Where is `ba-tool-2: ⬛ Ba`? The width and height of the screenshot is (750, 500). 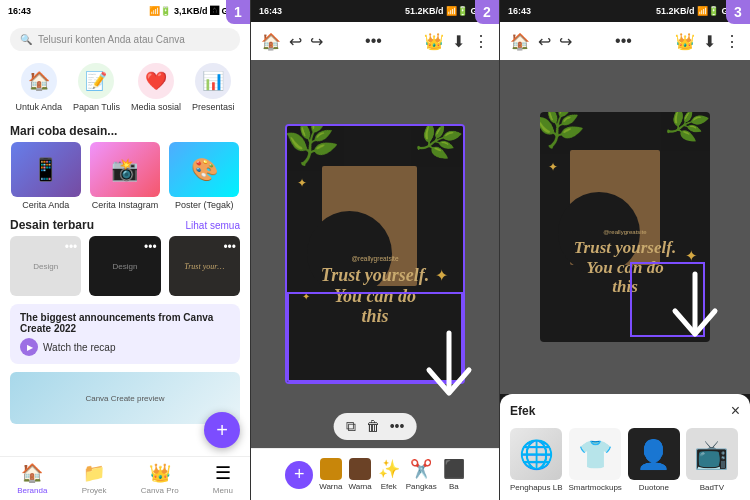 ba-tool-2: ⬛ Ba is located at coordinates (454, 474).